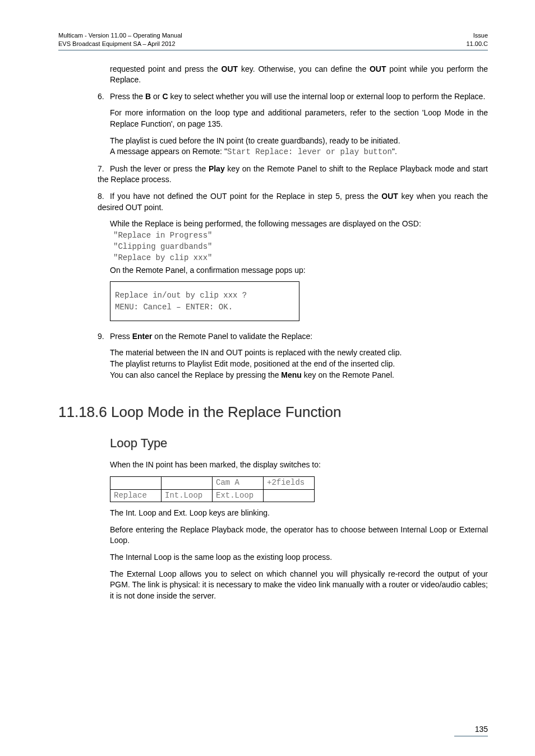  What do you see at coordinates (299, 271) in the screenshot?
I see `step-8-note-2: On the Remote Panel, a confirmation mess…` at bounding box center [299, 271].